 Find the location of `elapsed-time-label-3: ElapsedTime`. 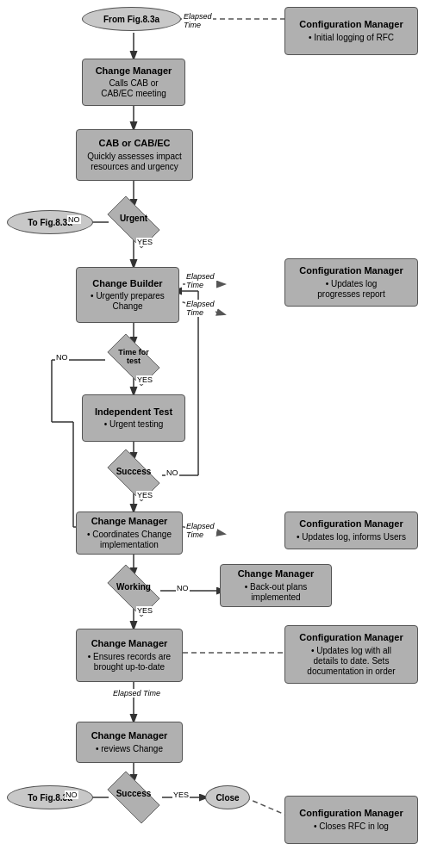

elapsed-time-label-3: ElapsedTime is located at coordinates (200, 308).